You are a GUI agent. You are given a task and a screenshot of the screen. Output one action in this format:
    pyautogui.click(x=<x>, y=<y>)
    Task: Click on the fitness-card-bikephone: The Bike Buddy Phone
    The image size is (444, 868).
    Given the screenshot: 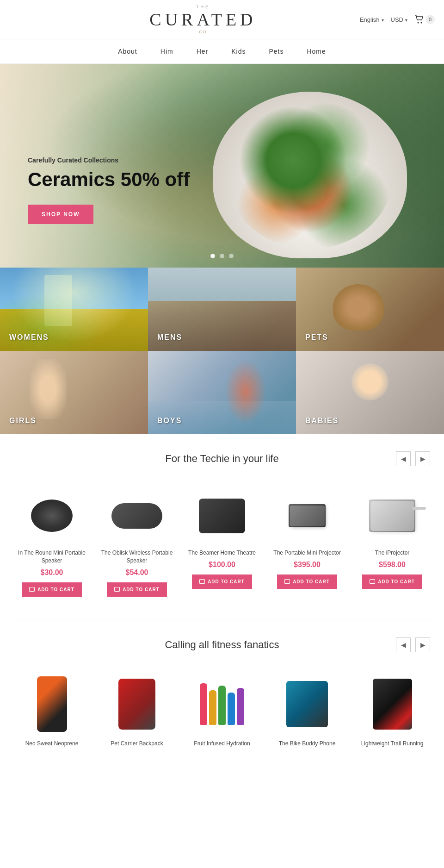 What is the action you would take?
    pyautogui.click(x=307, y=711)
    